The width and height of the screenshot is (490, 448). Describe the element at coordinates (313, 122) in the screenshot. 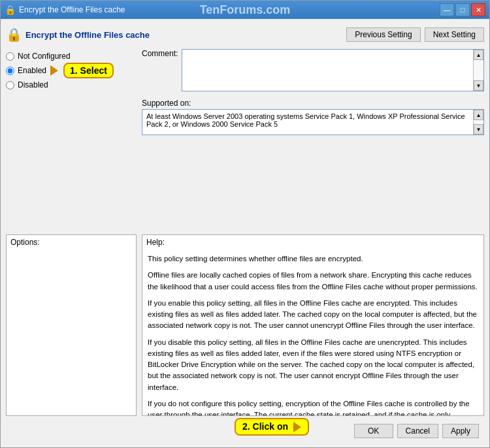

I see `supported-box: At least Windows Server 2003 operating s…` at that location.